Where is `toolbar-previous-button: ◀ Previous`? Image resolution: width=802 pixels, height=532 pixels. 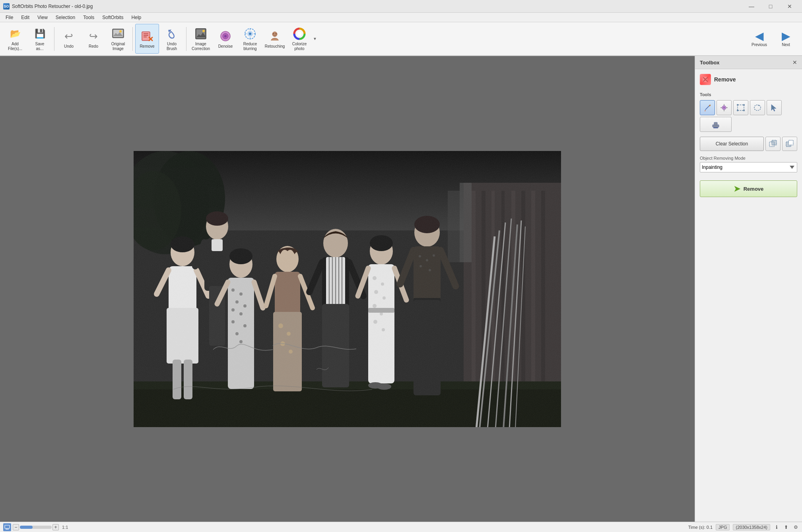 toolbar-previous-button: ◀ Previous is located at coordinates (759, 39).